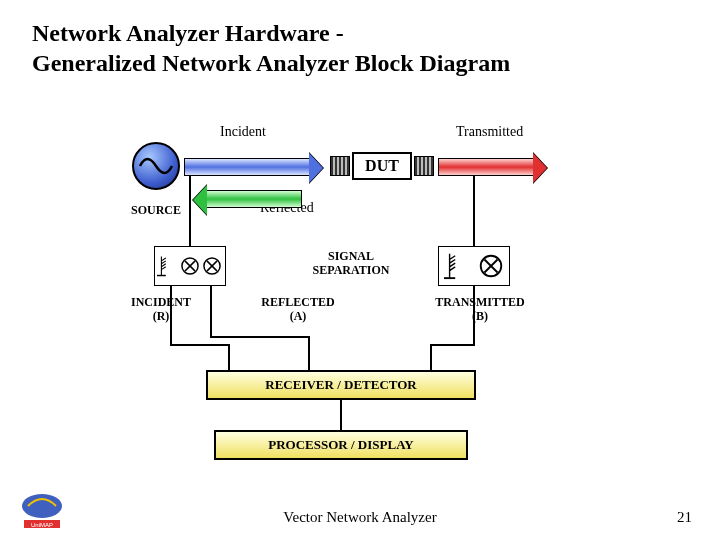 The width and height of the screenshot is (720, 540). Describe the element at coordinates (341, 385) in the screenshot. I see `receiver-detector-block: RECEIVER / DETECTOR` at that location.